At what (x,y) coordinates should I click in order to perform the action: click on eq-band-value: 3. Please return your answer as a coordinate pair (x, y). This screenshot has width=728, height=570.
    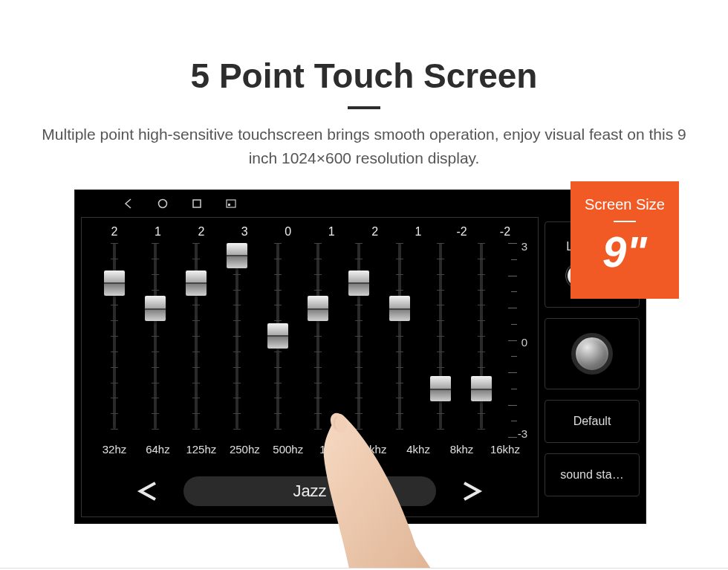
    Looking at the image, I should click on (244, 232).